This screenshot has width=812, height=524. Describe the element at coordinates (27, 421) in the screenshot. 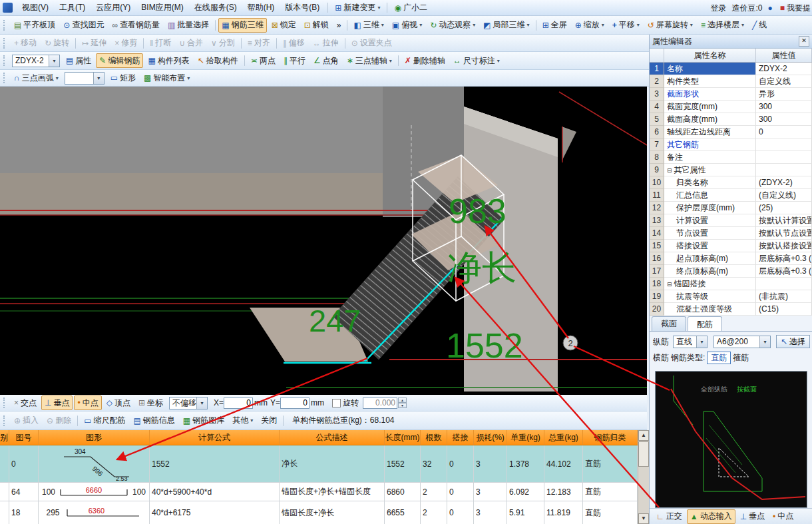

I see `toolbar-button: 插入` at that location.